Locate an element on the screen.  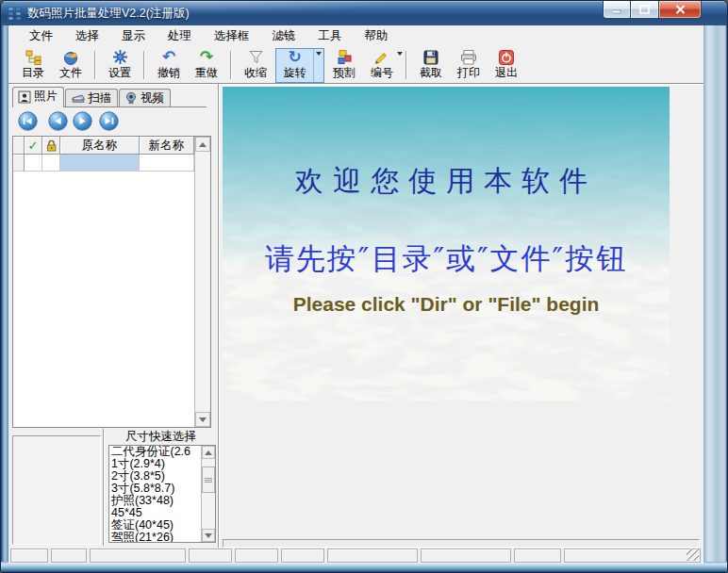
toolbar-button-redo: ↷ 重做 is located at coordinates (207, 66).